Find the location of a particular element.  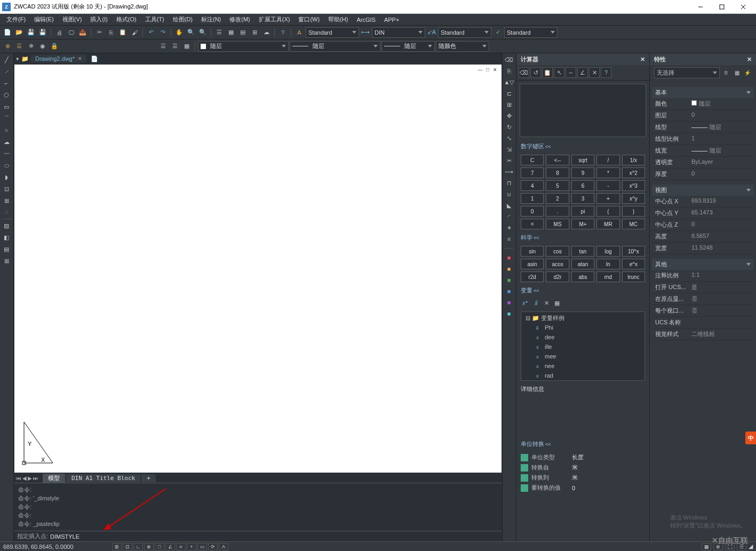

copy-obj-icon: ⎘ is located at coordinates (509, 71).